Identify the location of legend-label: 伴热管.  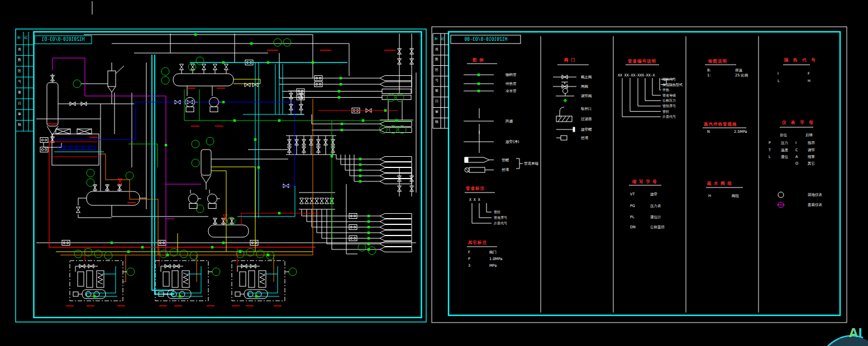
(511, 84).